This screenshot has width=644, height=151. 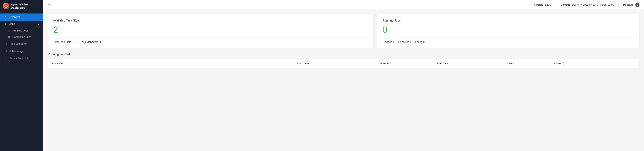 I want to click on canceled-label: Canceled, so click(x=404, y=42).